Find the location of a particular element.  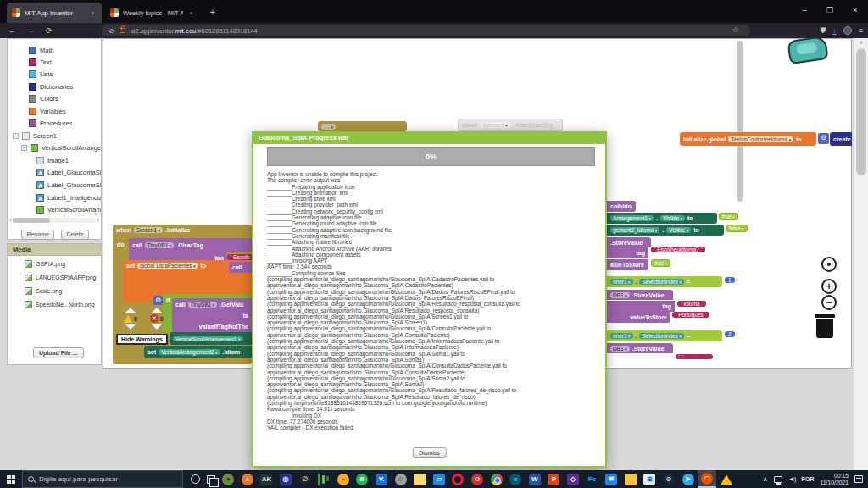

cortana-icon is located at coordinates (195, 480).